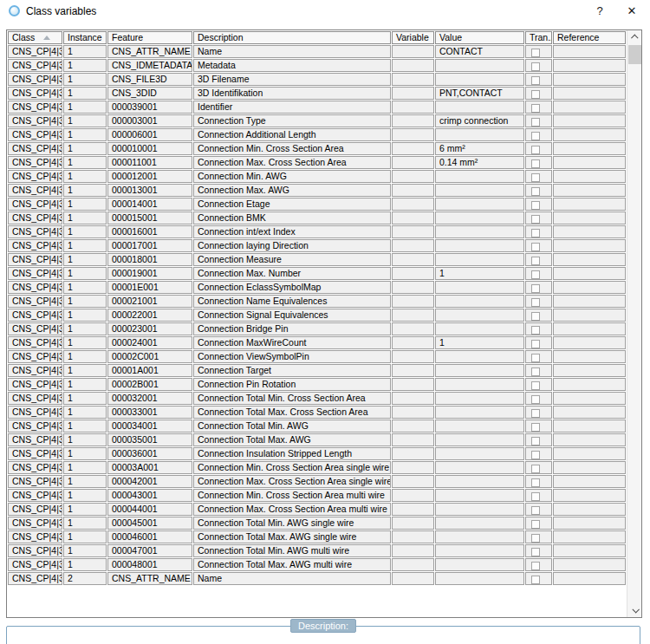 This screenshot has width=650, height=644. I want to click on close-button: ✕, so click(632, 11).